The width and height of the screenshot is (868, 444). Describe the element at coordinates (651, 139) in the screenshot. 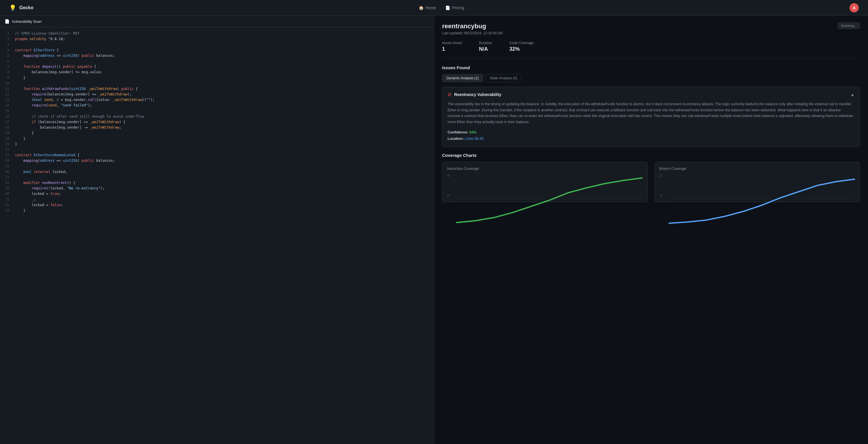

I see `vuln-location: Location: Lines 38-43` at that location.